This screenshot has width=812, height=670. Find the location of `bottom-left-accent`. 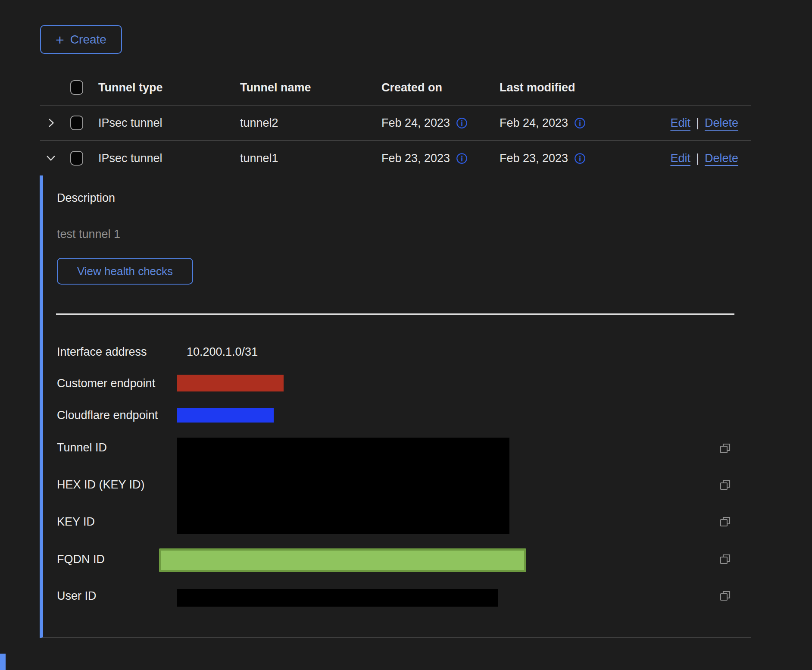

bottom-left-accent is located at coordinates (3, 662).